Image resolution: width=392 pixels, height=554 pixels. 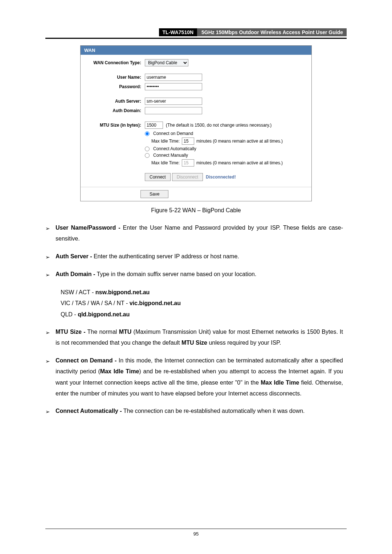 What do you see at coordinates (147, 155) in the screenshot?
I see `radio-connect-manually` at bounding box center [147, 155].